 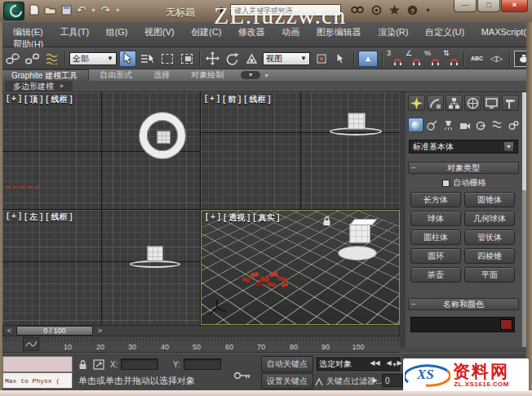 I want to click on percent-snap-toggle: %, so click(x=432, y=59).